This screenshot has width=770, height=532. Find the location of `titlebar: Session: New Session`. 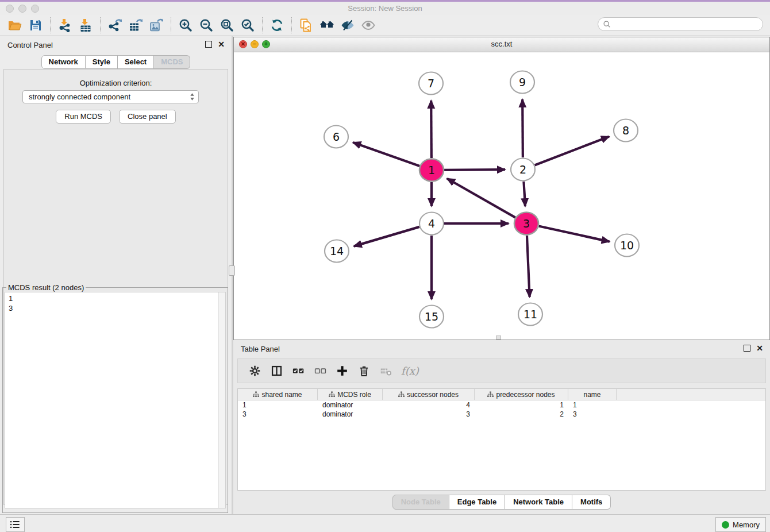

titlebar: Session: New Session is located at coordinates (385, 9).